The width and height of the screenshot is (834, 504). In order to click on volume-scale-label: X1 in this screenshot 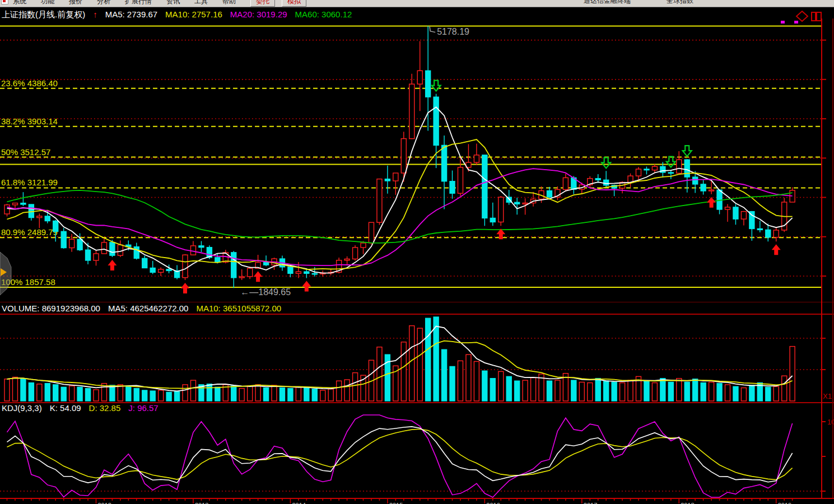, I will do `click(827, 396)`.